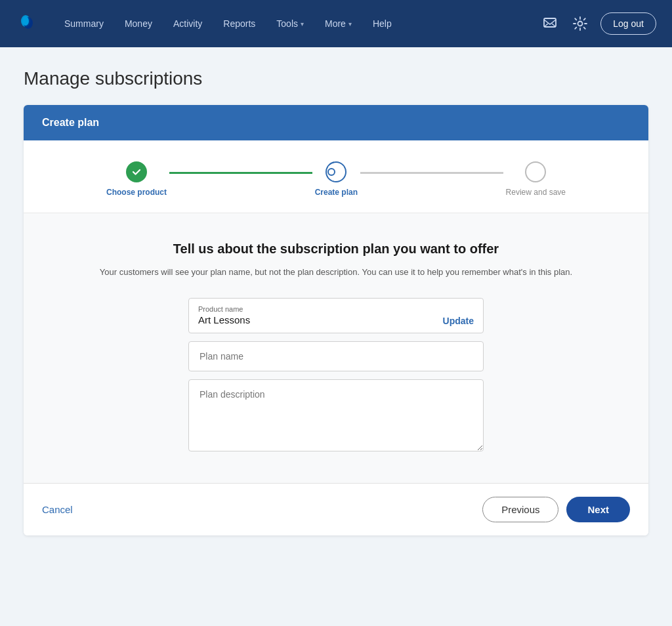  Describe the element at coordinates (536, 179) in the screenshot. I see `step-review-save: Review and save` at that location.